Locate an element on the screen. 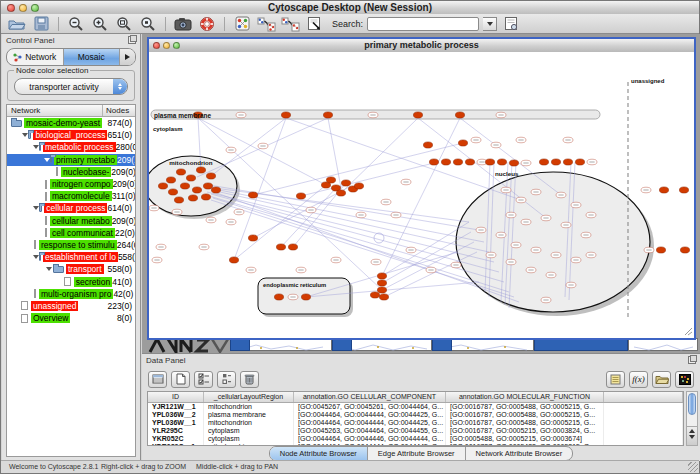 The height and width of the screenshot is (474, 700). table-column-header: annotation.GO MOLECULAR_FUNCTION is located at coordinates (525, 397).